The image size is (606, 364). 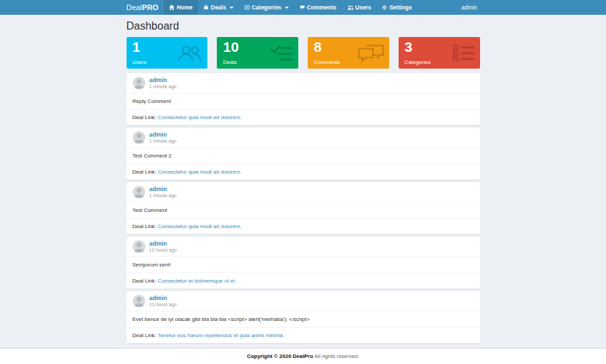 What do you see at coordinates (303, 153) in the screenshot?
I see `comment-card: admin 1 minute ago Test Comment 2 Deal L…` at bounding box center [303, 153].